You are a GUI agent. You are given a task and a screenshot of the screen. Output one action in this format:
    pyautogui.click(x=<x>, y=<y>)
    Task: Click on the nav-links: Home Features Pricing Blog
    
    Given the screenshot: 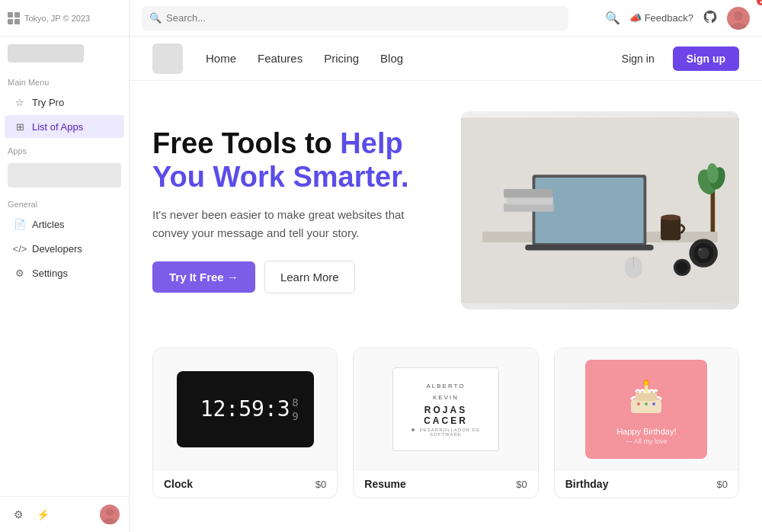 What is the action you would take?
    pyautogui.click(x=305, y=58)
    